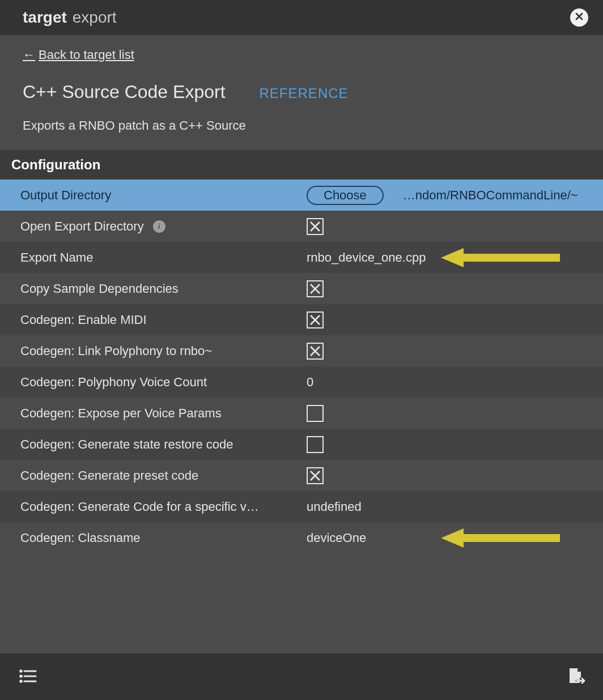 The height and width of the screenshot is (700, 603). What do you see at coordinates (113, 382) in the screenshot?
I see `label-polyphony-voice-count: Codegen: Polyphony Voice Count` at bounding box center [113, 382].